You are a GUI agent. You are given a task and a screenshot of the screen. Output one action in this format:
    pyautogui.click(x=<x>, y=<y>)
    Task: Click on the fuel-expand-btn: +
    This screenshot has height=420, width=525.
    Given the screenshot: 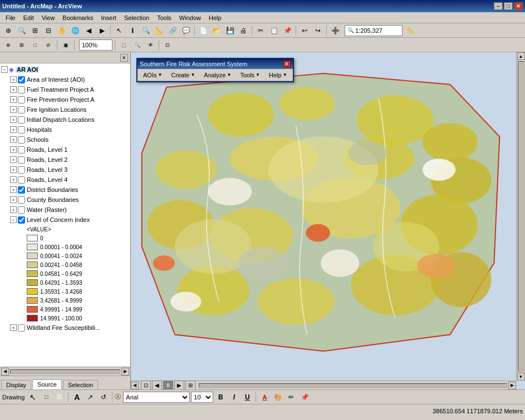 What is the action you would take?
    pyautogui.click(x=13, y=90)
    